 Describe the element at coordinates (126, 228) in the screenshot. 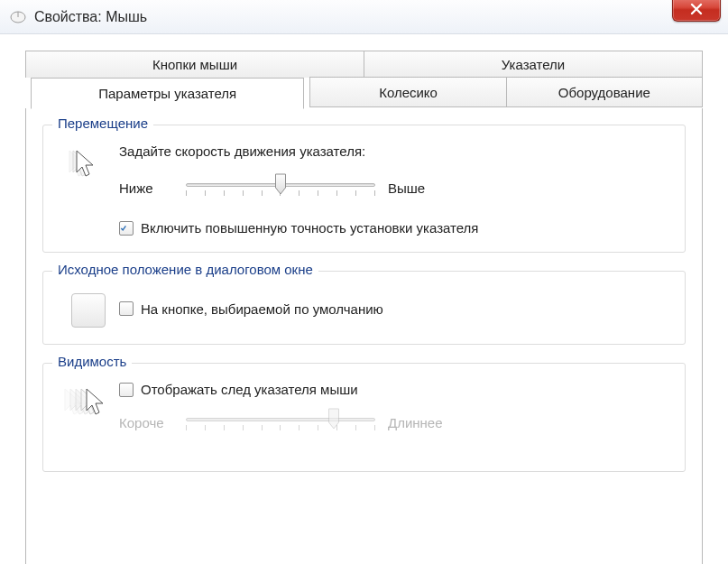

I see `enhance-precision-checkbox` at that location.